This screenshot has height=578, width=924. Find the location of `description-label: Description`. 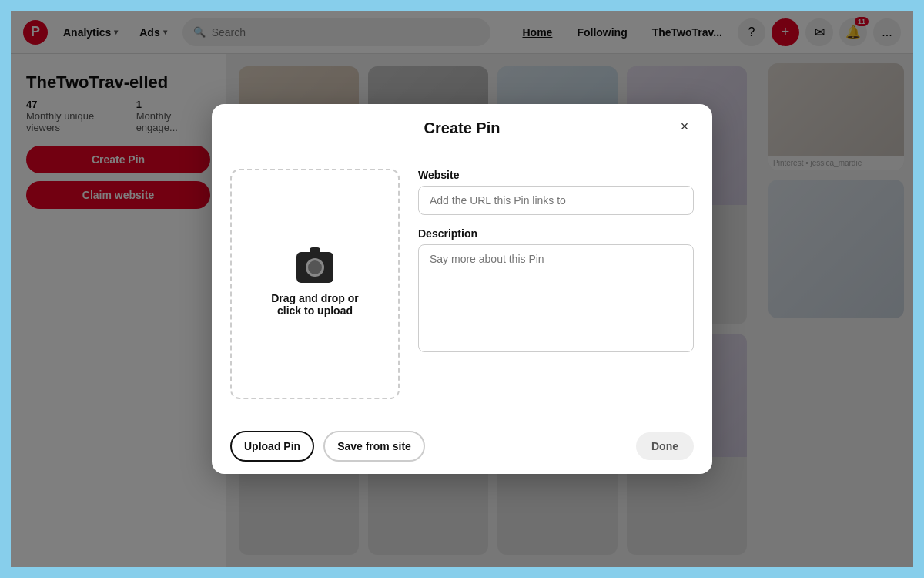

description-label: Description is located at coordinates (556, 234).